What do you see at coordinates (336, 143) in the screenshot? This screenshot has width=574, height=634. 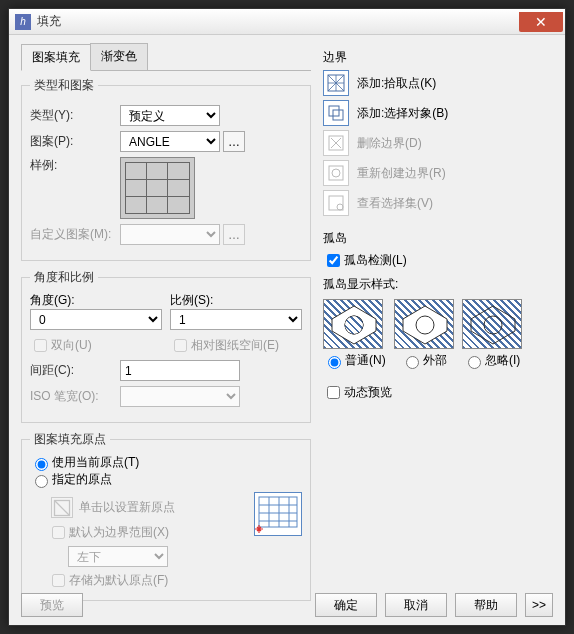 I see `remove-boundary-button` at bounding box center [336, 143].